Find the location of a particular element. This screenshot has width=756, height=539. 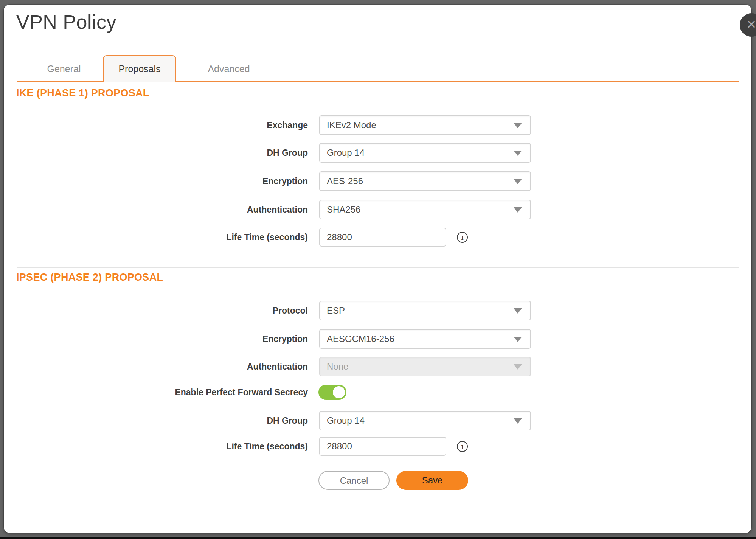

exchange-label: Exchange is located at coordinates (154, 125).